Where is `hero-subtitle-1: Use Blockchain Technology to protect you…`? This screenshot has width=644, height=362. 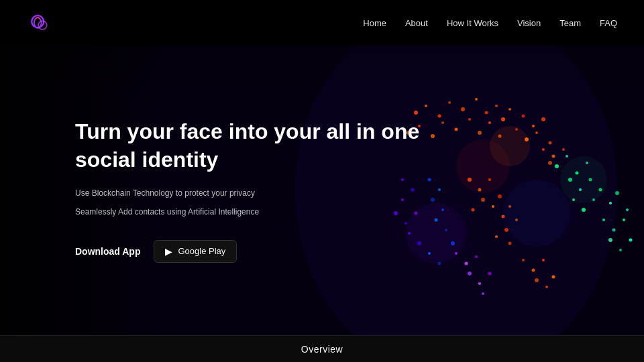
hero-subtitle-1: Use Blockchain Technology to protect you… is located at coordinates (250, 193).